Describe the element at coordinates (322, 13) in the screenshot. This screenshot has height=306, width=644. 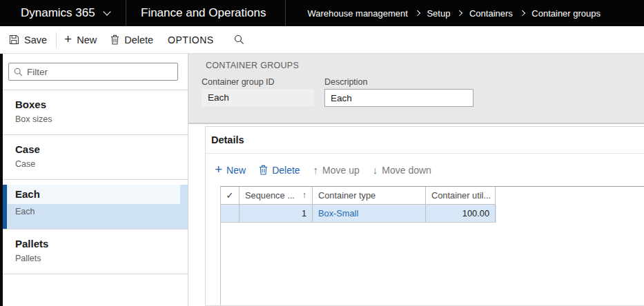
I see `top-navbar: Dynamics 365 Finance and Operations Ware…` at that location.